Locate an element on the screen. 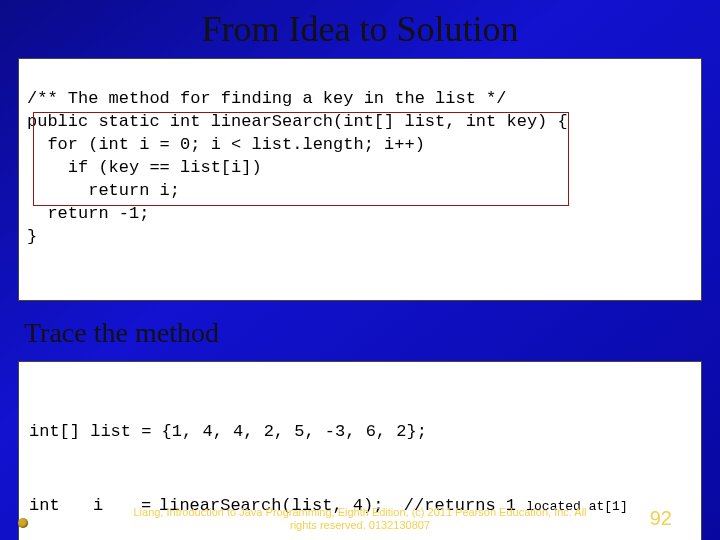  page-number: 92 is located at coordinates (661, 518).